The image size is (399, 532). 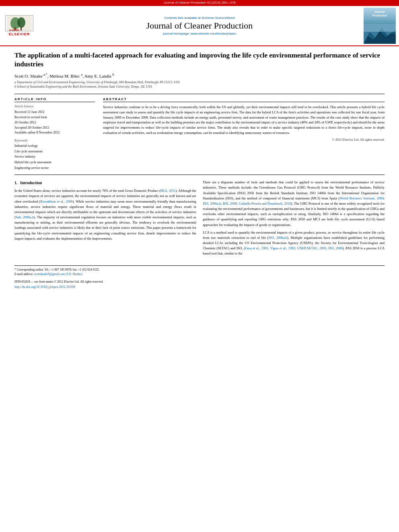 I want to click on keyword-5: Engineering service sector, so click(x=55, y=168).